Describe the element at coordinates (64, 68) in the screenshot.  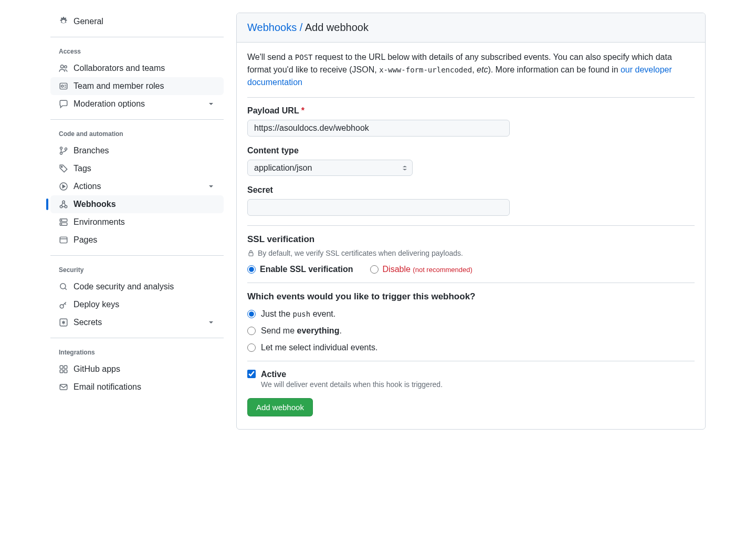
I see `people-icon` at that location.